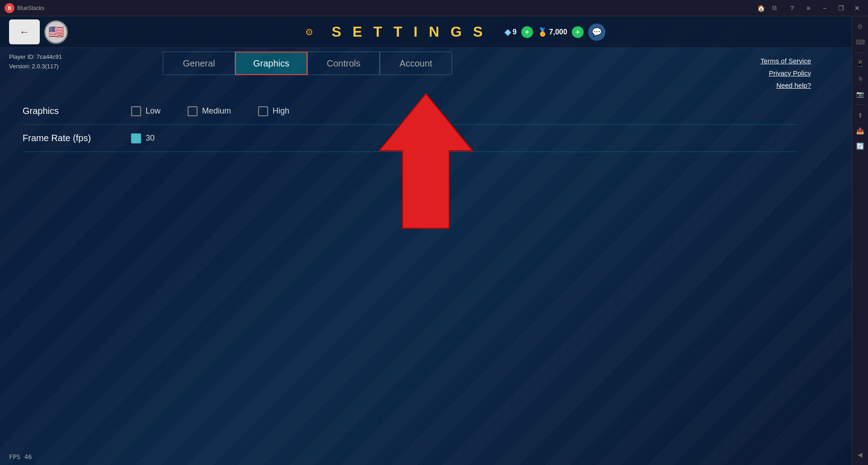 Image resolution: width=868 pixels, height=465 pixels. I want to click on star-icon: ⚙, so click(309, 32).